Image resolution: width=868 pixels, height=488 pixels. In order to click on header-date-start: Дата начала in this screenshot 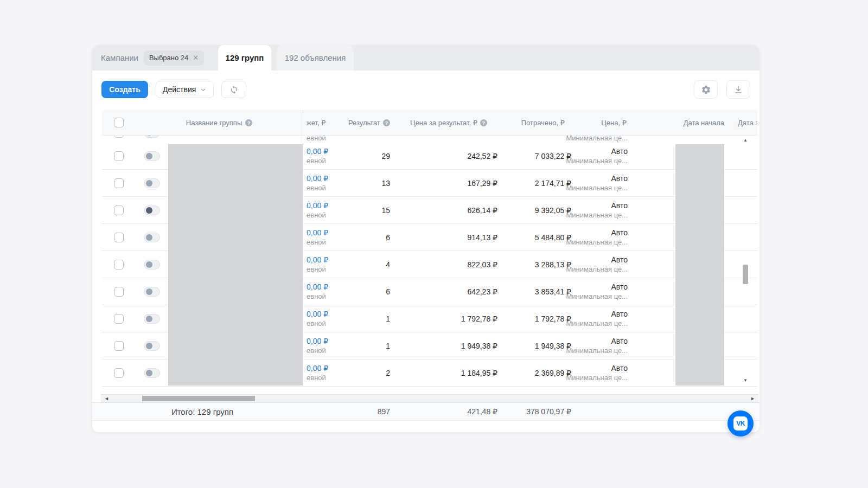, I will do `click(679, 123)`.